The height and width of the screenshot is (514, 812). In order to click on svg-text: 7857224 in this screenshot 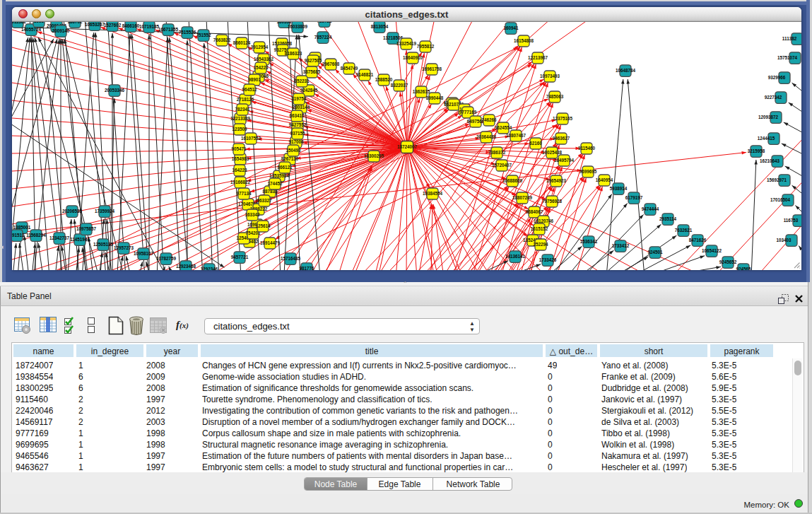, I will do `click(324, 37)`.